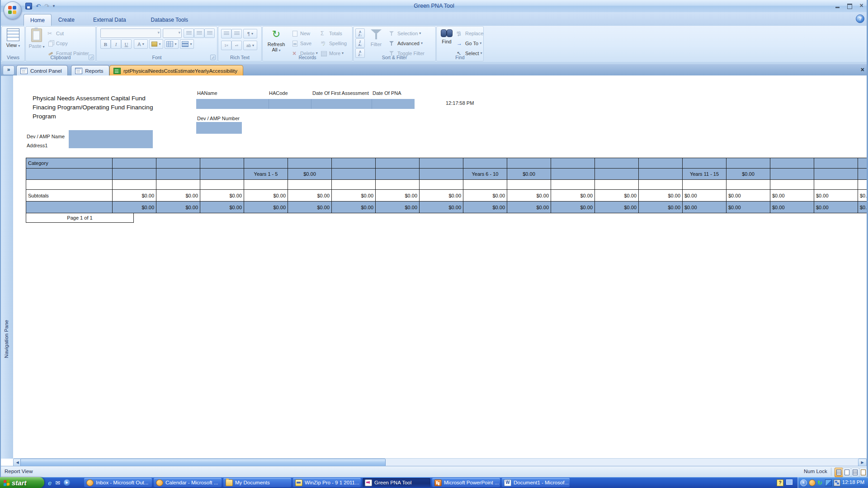 The image size is (868, 488). Describe the element at coordinates (470, 33) in the screenshot. I see `replace-button: Replace` at that location.